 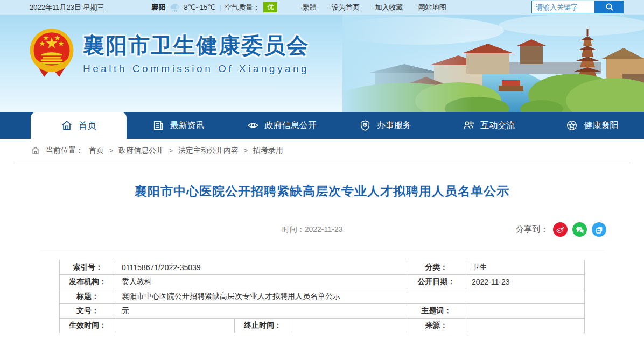 What do you see at coordinates (324, 229) in the screenshot?
I see `time-value: 2022-11-23` at bounding box center [324, 229].